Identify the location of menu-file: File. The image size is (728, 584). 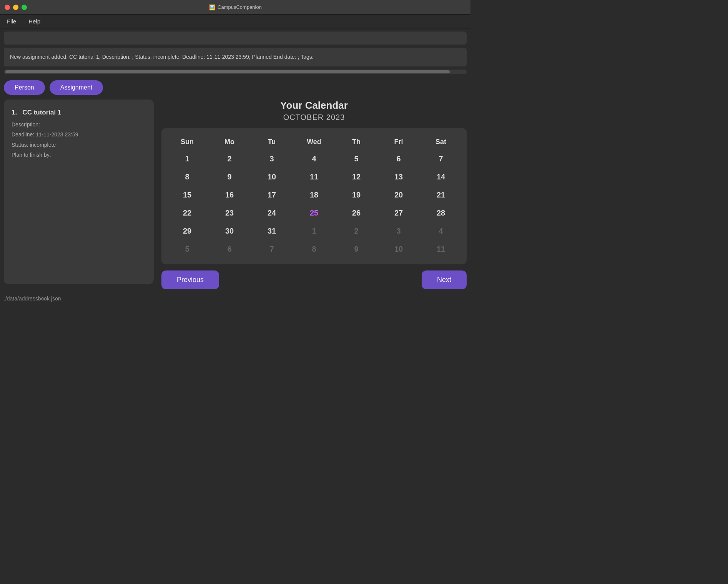
(12, 22).